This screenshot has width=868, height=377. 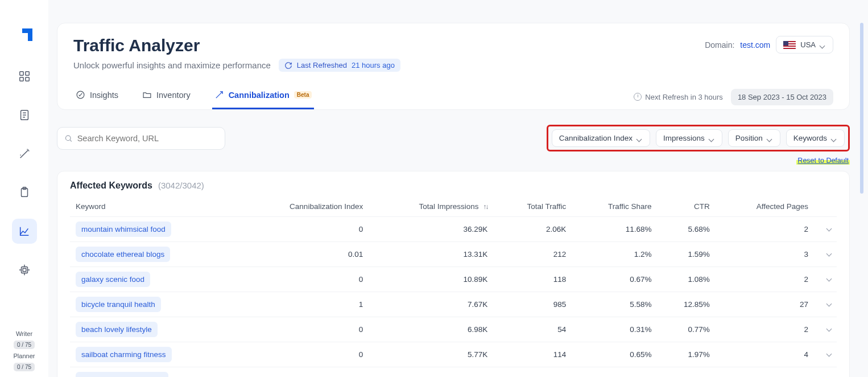 What do you see at coordinates (147, 95) in the screenshot?
I see `folder-icon` at bounding box center [147, 95].